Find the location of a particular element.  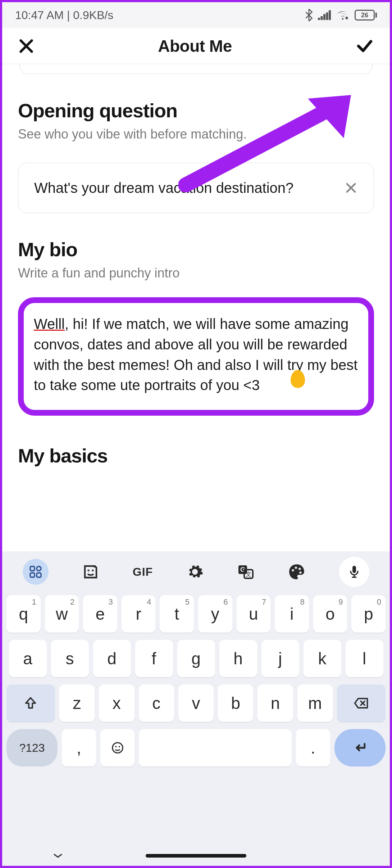

symbols-key: ?123 is located at coordinates (32, 748).